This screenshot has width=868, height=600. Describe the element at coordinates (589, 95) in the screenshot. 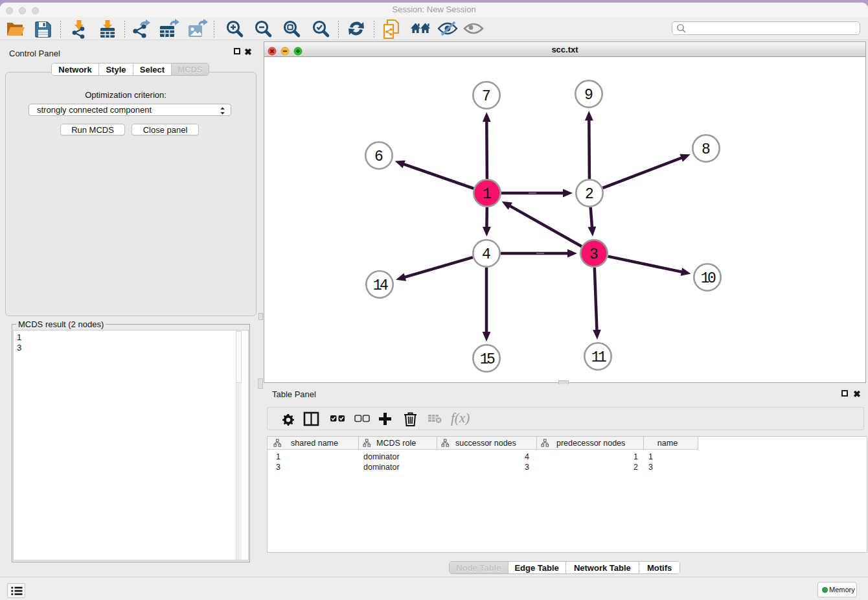

I see `svg-text: 9` at that location.